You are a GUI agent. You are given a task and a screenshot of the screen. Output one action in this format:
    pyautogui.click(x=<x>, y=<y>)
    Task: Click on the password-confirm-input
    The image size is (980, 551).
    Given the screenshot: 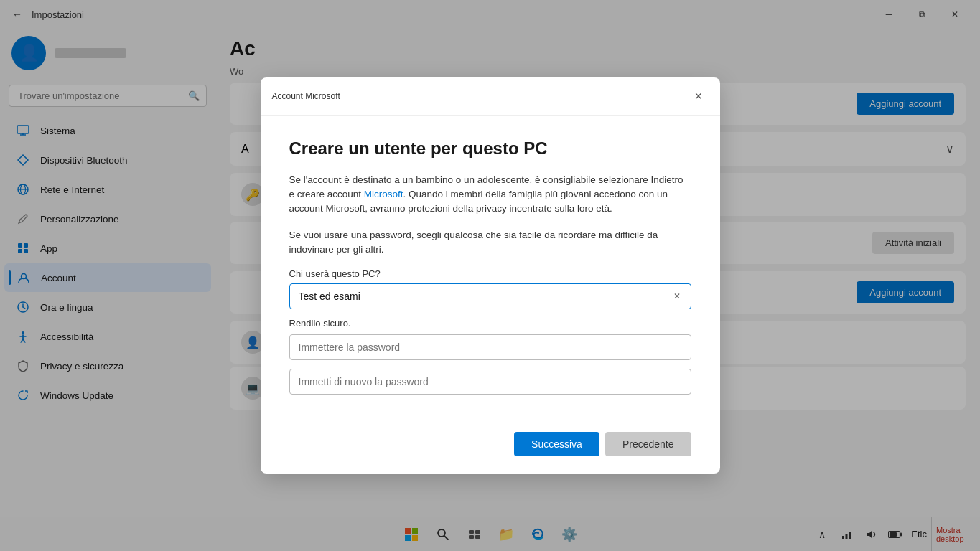 What is the action you would take?
    pyautogui.click(x=490, y=382)
    